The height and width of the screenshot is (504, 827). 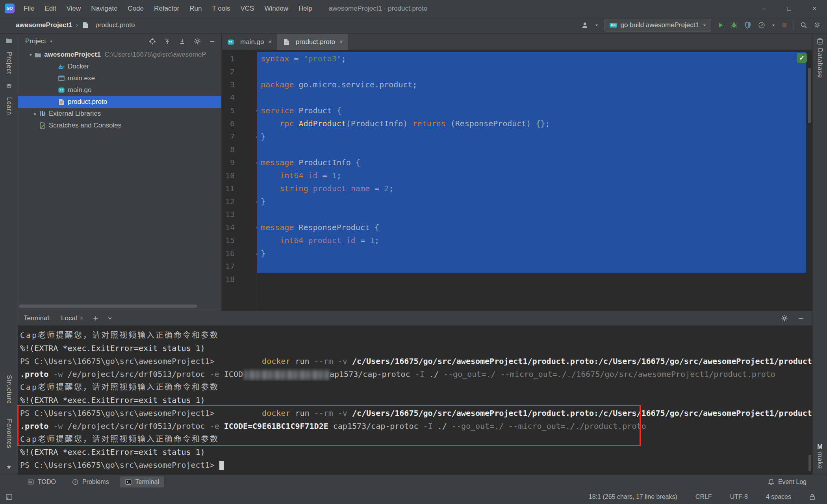 What do you see at coordinates (764, 9) in the screenshot?
I see `minimize-button: –` at bounding box center [764, 9].